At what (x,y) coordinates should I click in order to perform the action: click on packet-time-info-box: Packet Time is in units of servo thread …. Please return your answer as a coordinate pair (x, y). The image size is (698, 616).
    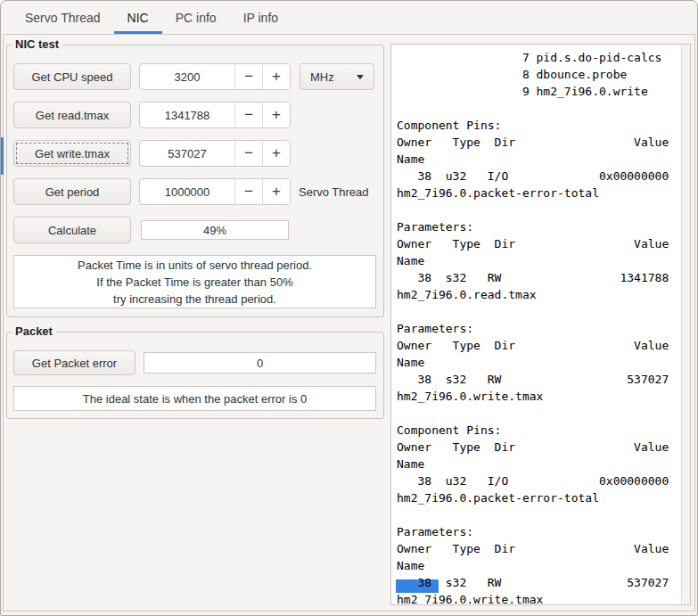
    Looking at the image, I should click on (194, 282).